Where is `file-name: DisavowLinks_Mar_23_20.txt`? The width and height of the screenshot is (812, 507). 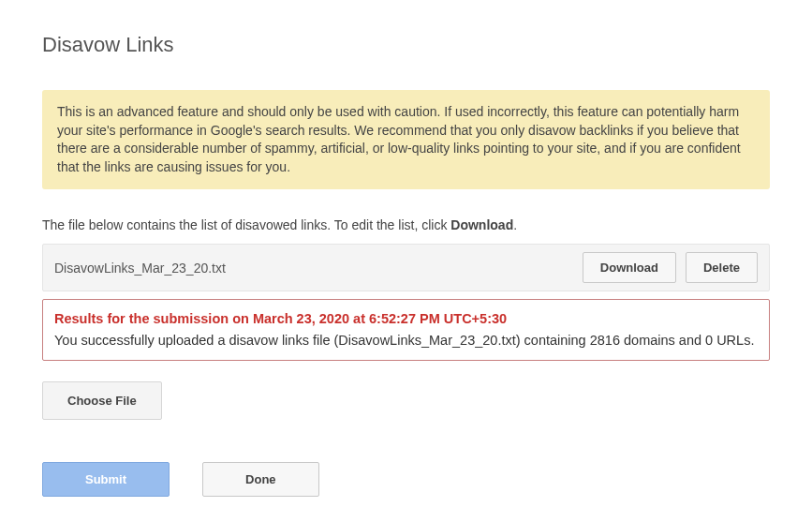
file-name: DisavowLinks_Mar_23_20.txt is located at coordinates (314, 268).